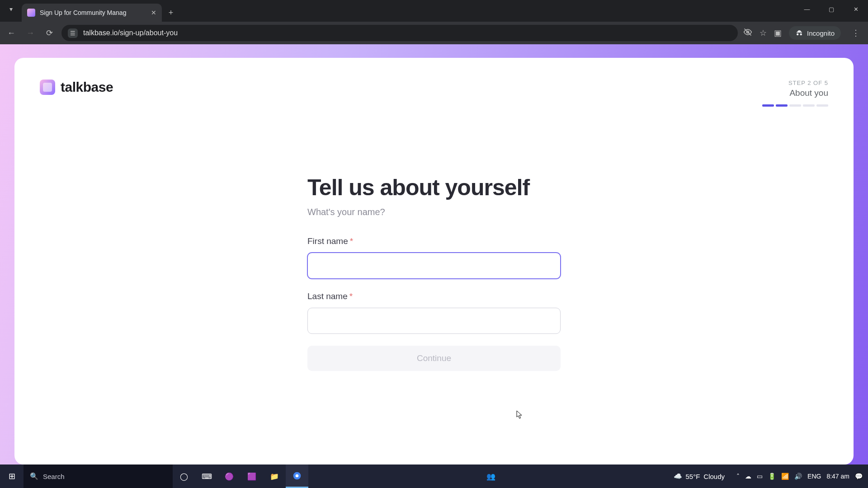 The width and height of the screenshot is (868, 488). Describe the element at coordinates (92, 13) in the screenshot. I see `browser-tab-active: Sign Up for Community Manag ✕` at that location.